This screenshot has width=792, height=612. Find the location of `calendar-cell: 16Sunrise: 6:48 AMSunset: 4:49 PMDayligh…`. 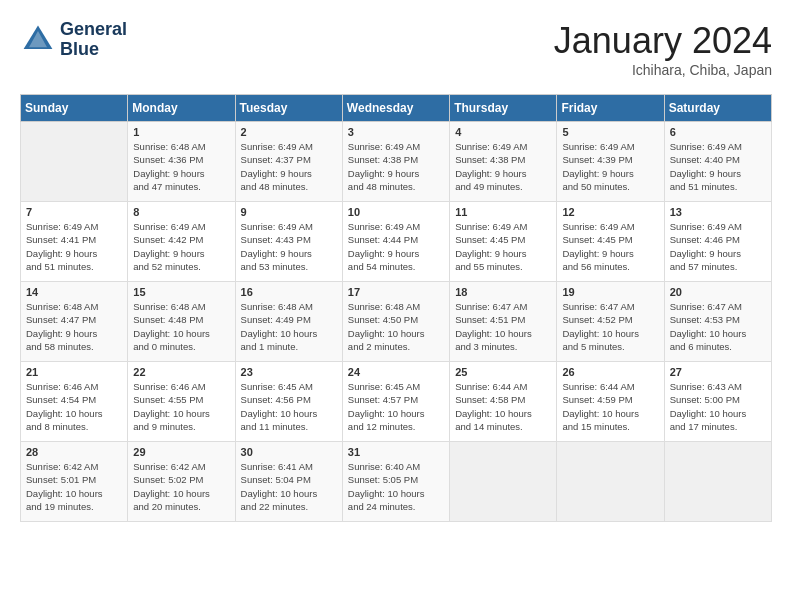

calendar-cell: 16Sunrise: 6:48 AMSunset: 4:49 PMDayligh… is located at coordinates (288, 322).